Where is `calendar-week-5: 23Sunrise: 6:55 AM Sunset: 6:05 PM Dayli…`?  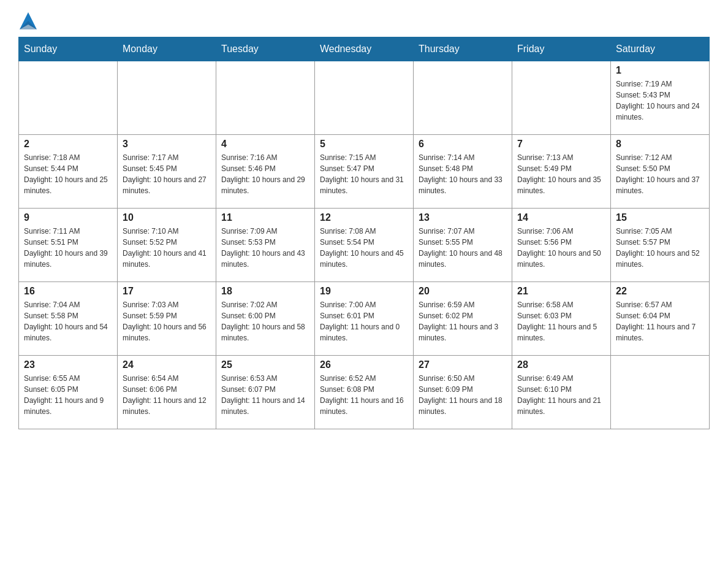
calendar-week-5: 23Sunrise: 6:55 AM Sunset: 6:05 PM Dayli… is located at coordinates (364, 393).